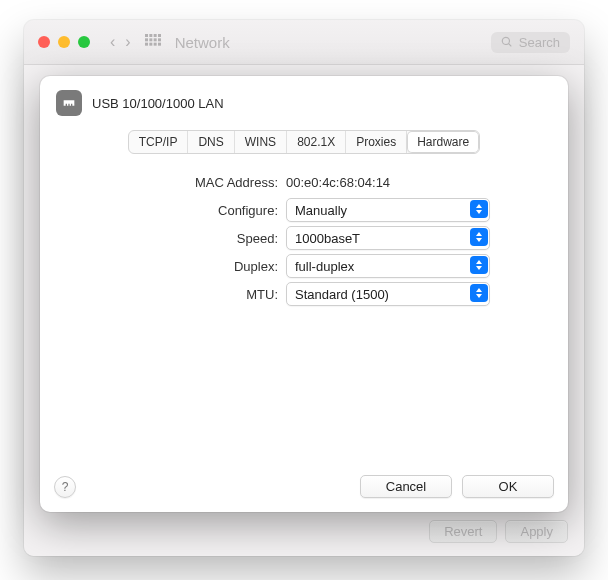 The height and width of the screenshot is (580, 608). What do you see at coordinates (342, 294) in the screenshot?
I see `mtu-value: Standard (1500)` at bounding box center [342, 294].